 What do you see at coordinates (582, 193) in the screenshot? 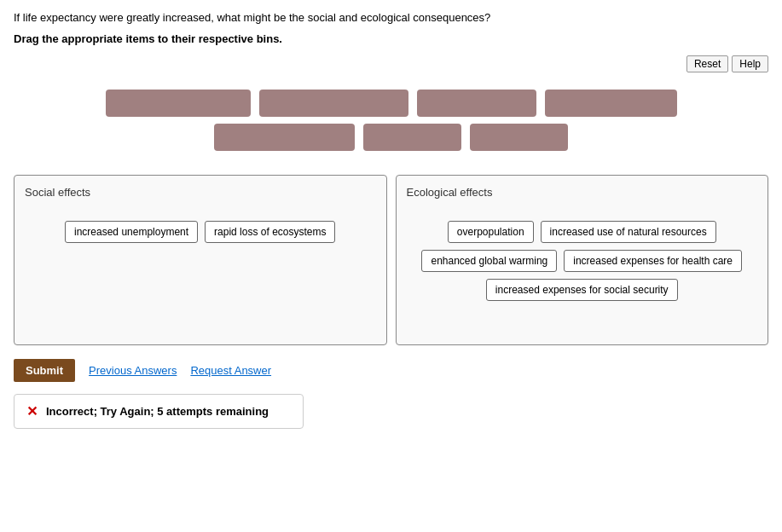
I see `ecological-bin-title: Ecological effects` at bounding box center [582, 193].